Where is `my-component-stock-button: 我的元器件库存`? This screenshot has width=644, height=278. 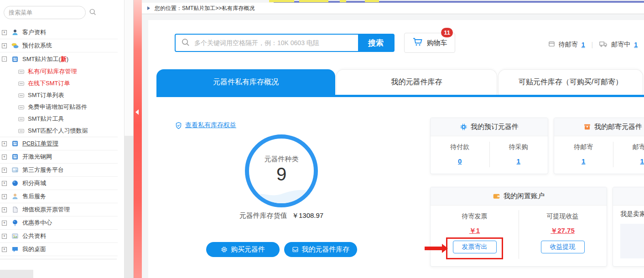
my-component-stock-button: 我的元器件库存 is located at coordinates (321, 250).